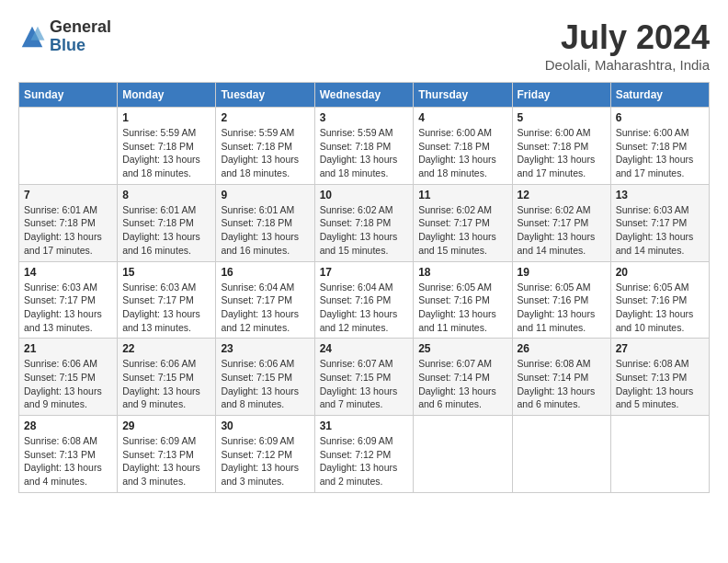 This screenshot has width=728, height=563. I want to click on day-number: 2, so click(265, 118).